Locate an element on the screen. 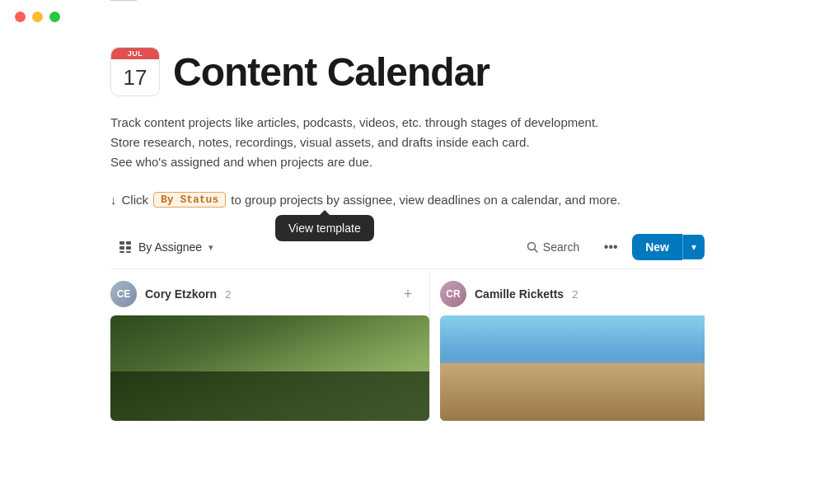  view-template-tooltip: View template is located at coordinates (325, 228).